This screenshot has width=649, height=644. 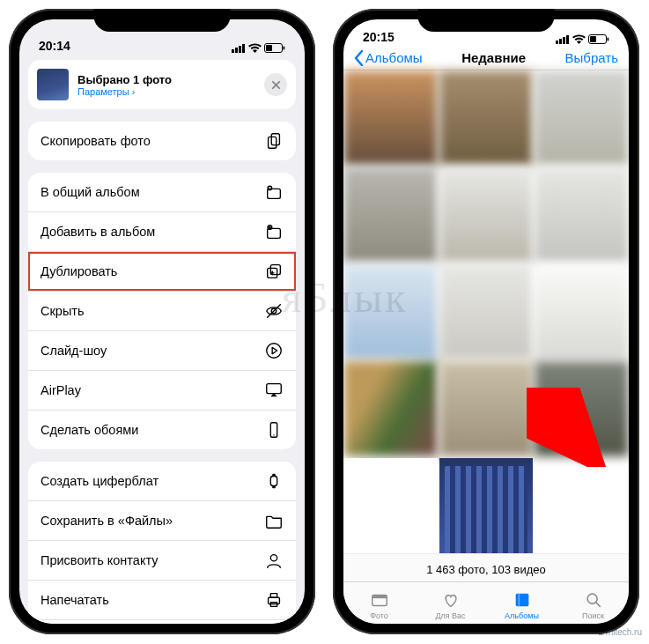 I want to click on action-duplicate: Дублировать, so click(x=162, y=271).